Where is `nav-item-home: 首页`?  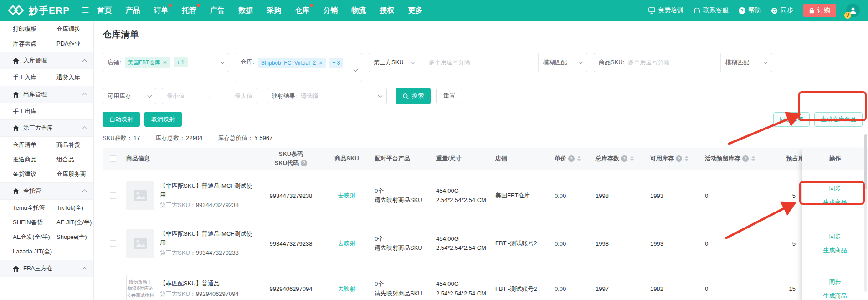 nav-item-home: 首页 is located at coordinates (104, 11).